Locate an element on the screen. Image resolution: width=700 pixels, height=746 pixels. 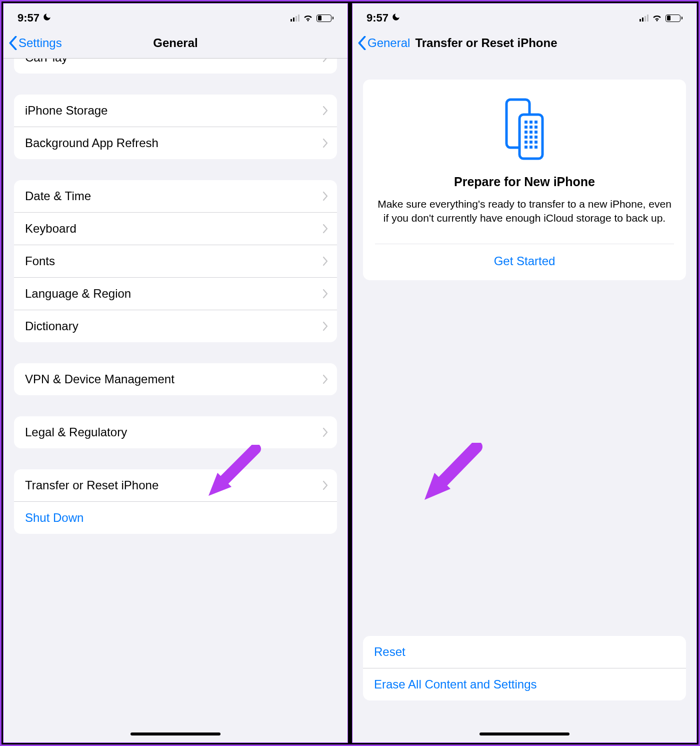
row-label: Language & Region is located at coordinates (78, 294).